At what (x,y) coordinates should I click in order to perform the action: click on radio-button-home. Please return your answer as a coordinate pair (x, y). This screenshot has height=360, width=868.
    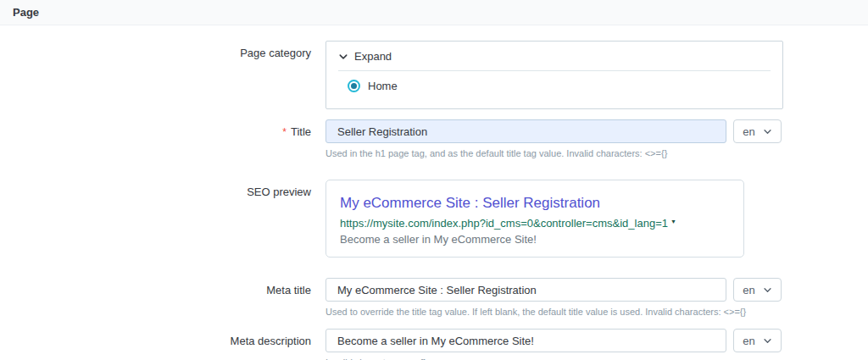
    Looking at the image, I should click on (354, 86).